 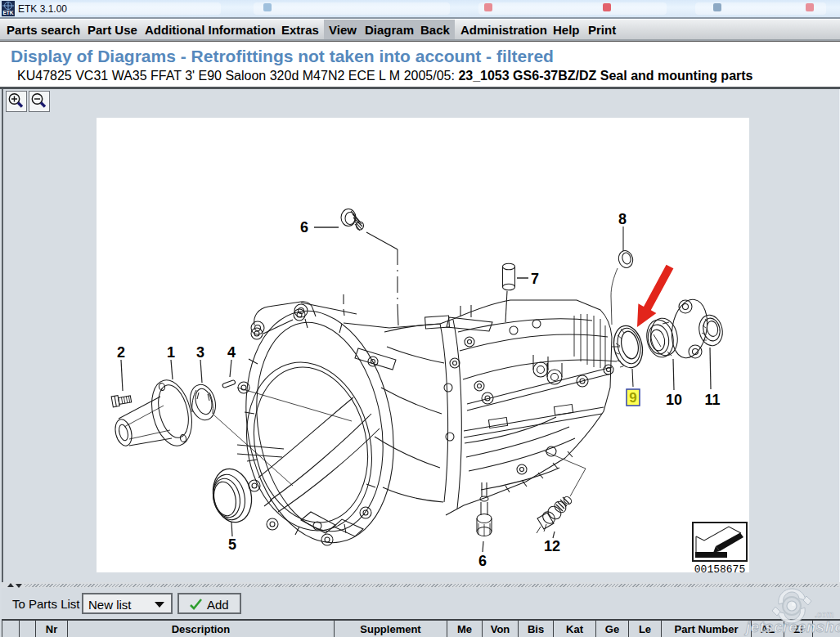 What do you see at coordinates (231, 352) in the screenshot?
I see `svg-text: 4` at bounding box center [231, 352].